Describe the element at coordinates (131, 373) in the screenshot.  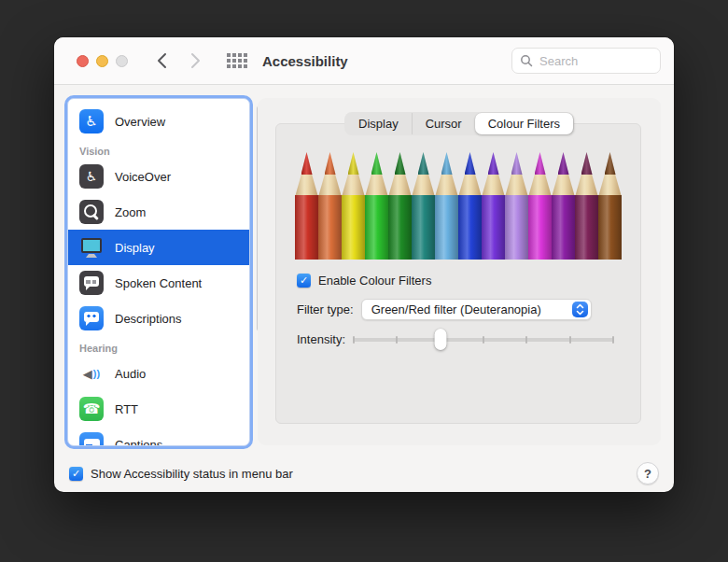
I see `sidebar-item-label: Audio` at that location.